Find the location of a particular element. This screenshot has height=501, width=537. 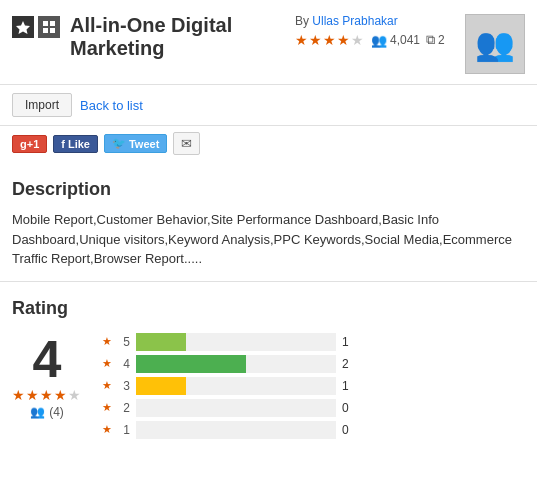

rating-title: Rating is located at coordinates (268, 308).